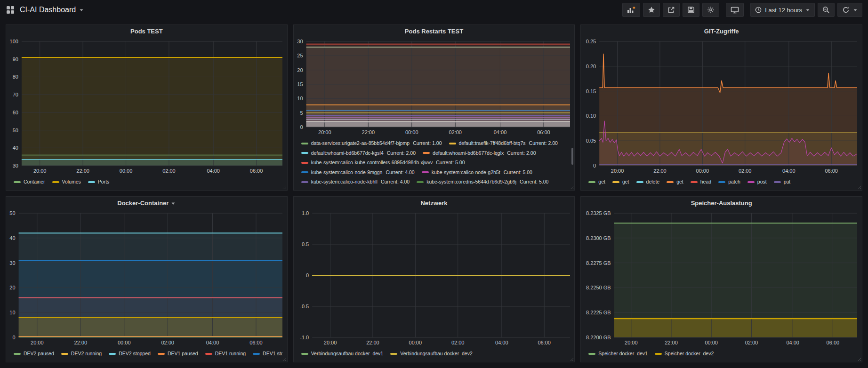  What do you see at coordinates (436, 143) in the screenshot?
I see `legend-row: data-services:urigate2-aa-85bb54d4f7-bjp…` at bounding box center [436, 143].